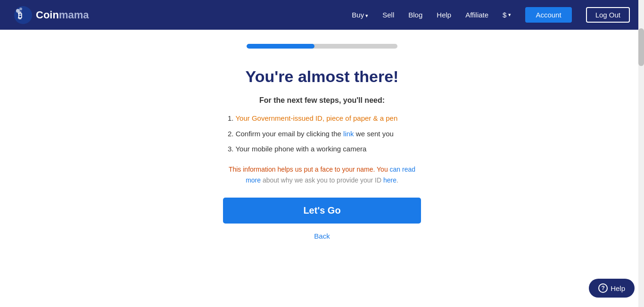 The height and width of the screenshot is (307, 644). Describe the element at coordinates (322, 15) in the screenshot. I see `navbar: ₿ Coinmama Buy Sell Blog Help Affiliate …` at that location.